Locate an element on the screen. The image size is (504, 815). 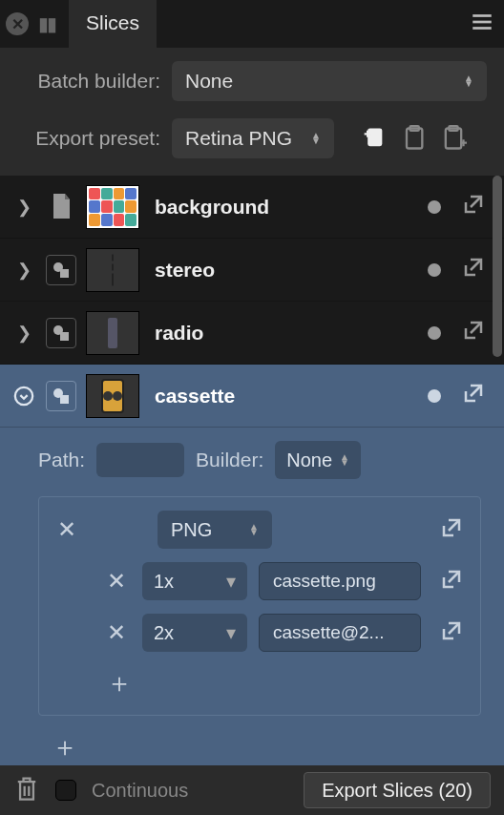
scale-select: 2x ▾ is located at coordinates (195, 633).